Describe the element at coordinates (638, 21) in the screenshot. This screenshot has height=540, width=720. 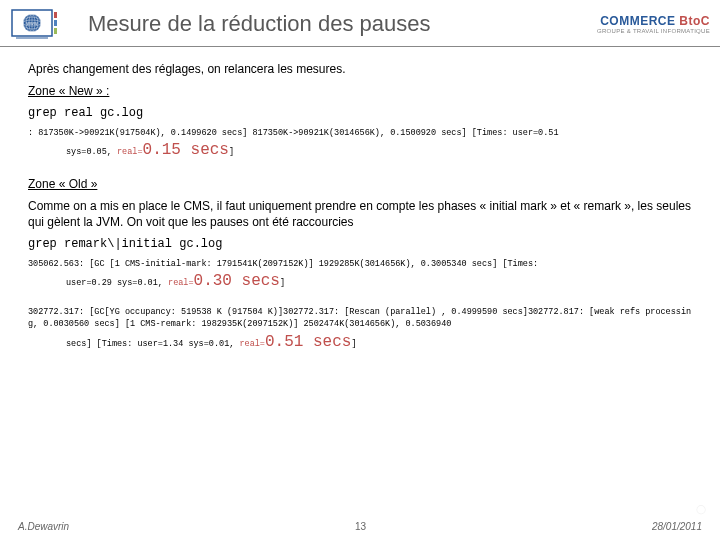
I see `brand-left: COMMERCE` at that location.